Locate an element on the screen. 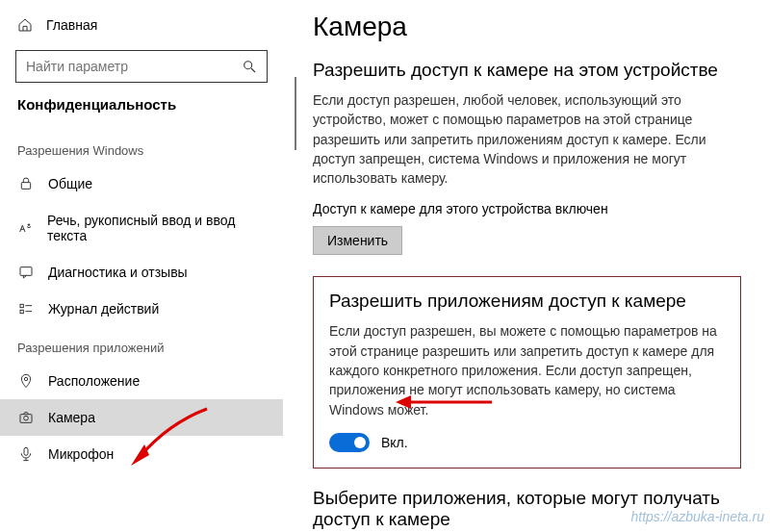 This screenshot has height=532, width=770. nav-activity: Журнал действий is located at coordinates (141, 309).